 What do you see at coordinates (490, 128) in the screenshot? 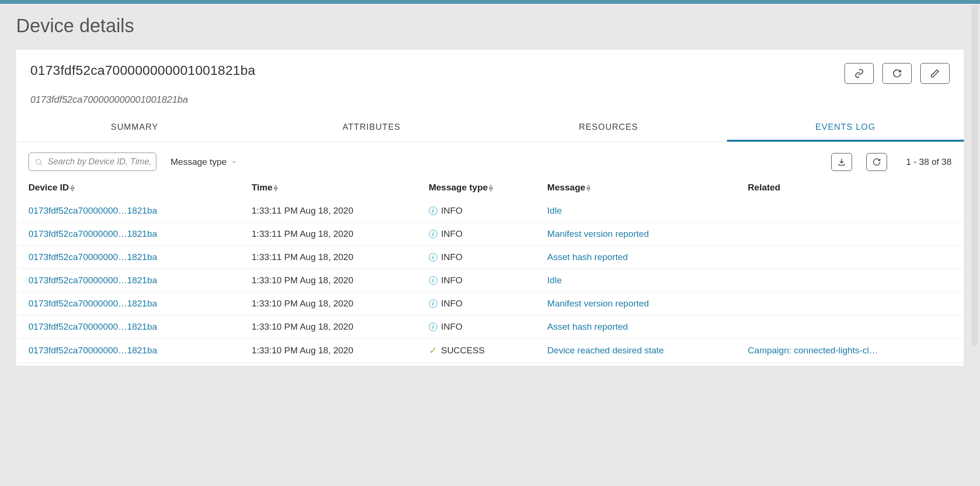
I see `tabs: SUMMARY ATTRIBUTES RESOURCES EVENTS LOG` at bounding box center [490, 128].